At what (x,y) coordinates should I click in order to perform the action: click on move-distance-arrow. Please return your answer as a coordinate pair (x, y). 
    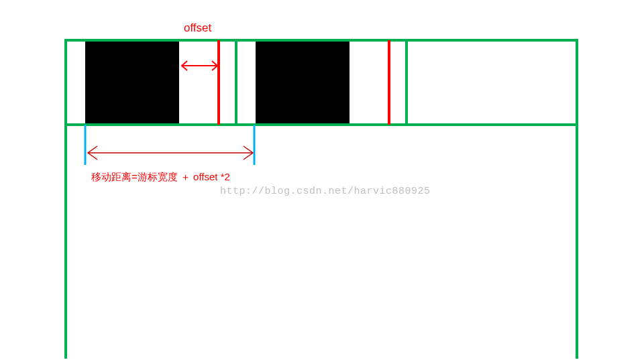
    Looking at the image, I should click on (170, 153).